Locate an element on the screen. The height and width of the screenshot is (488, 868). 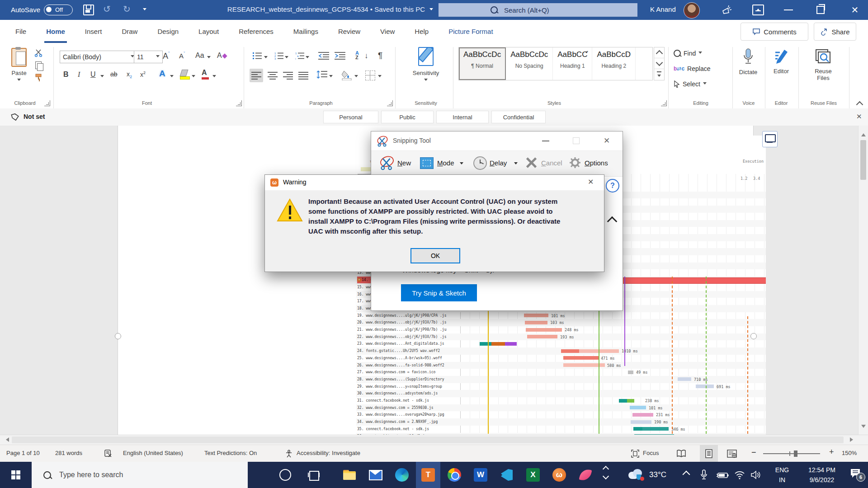
try-snip-sketch-button: Try Snip & Sketch is located at coordinates (439, 293).